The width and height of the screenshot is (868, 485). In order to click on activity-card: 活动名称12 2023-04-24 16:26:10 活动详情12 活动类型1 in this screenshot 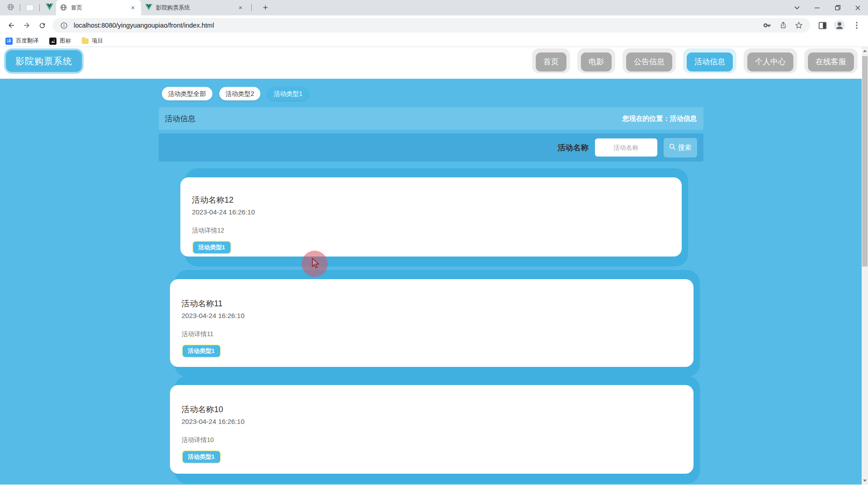, I will do `click(431, 217)`.